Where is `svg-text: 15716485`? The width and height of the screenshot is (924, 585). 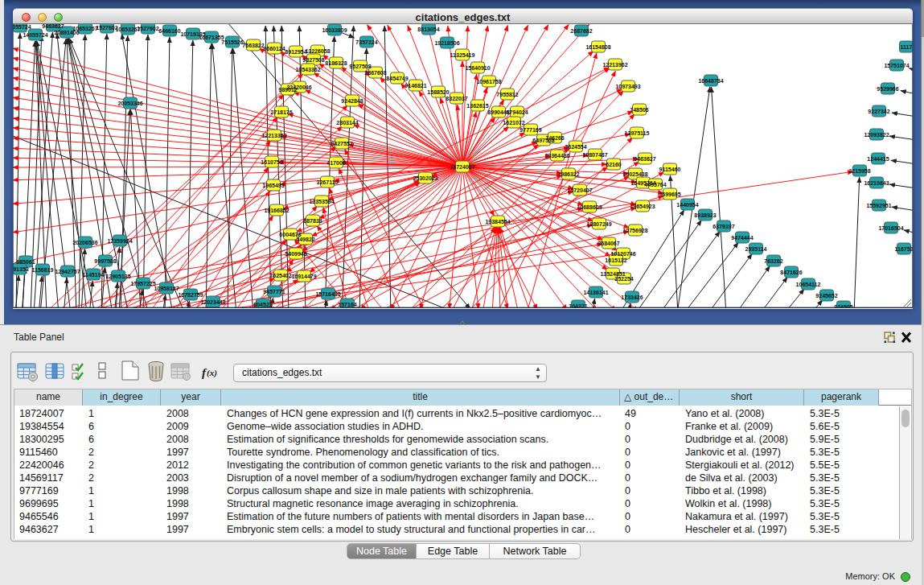 svg-text: 15716485 is located at coordinates (328, 295).